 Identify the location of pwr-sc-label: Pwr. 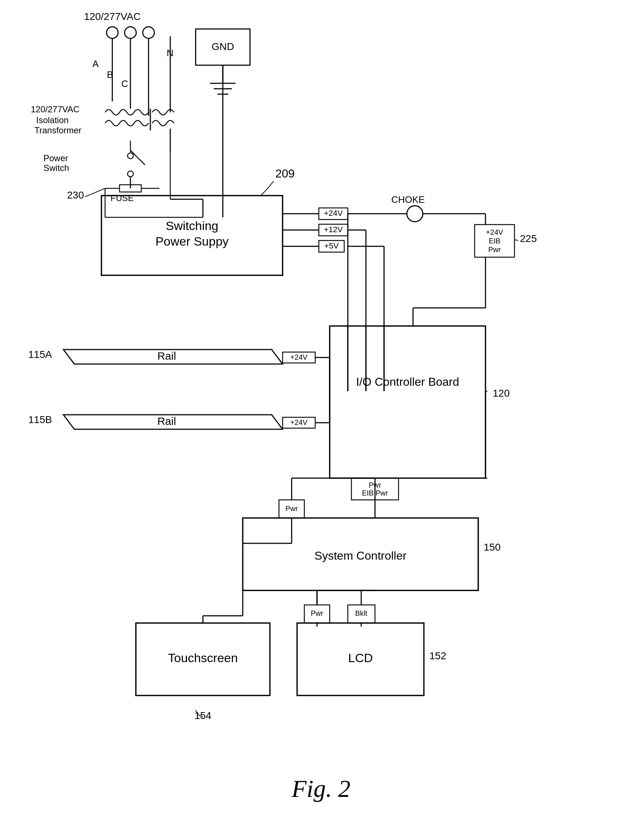
(292, 509).